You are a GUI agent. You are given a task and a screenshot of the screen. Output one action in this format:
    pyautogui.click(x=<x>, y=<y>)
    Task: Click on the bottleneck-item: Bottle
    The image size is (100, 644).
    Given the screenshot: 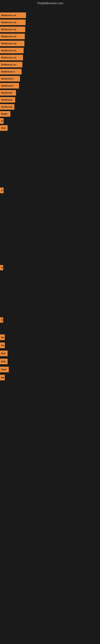 What is the action you would take?
    pyautogui.click(x=5, y=114)
    